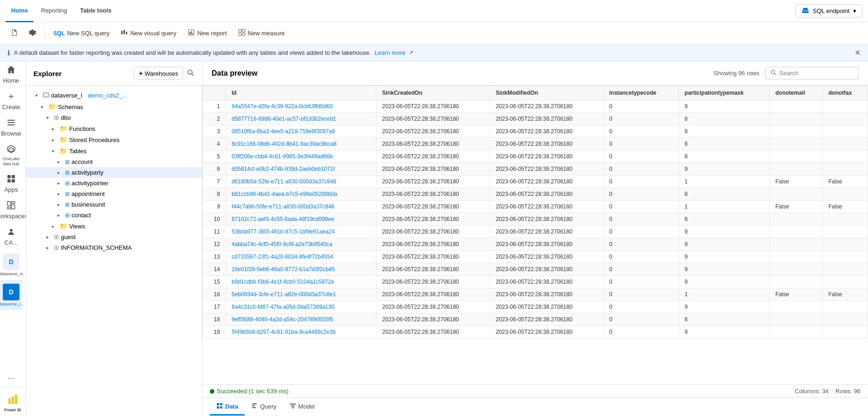 The width and height of the screenshot is (868, 416). I want to click on sidebar-item-workspaces: Workspaces, so click(11, 210).